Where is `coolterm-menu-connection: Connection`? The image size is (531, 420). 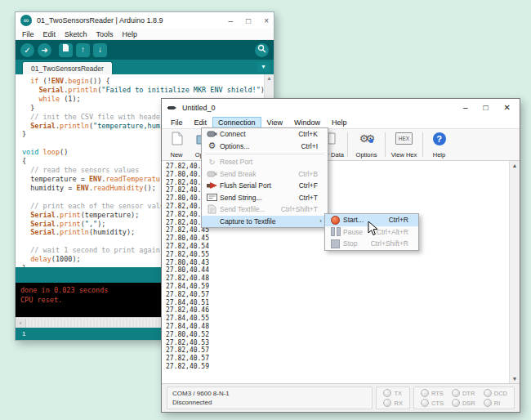 coolterm-menu-connection: Connection is located at coordinates (237, 123).